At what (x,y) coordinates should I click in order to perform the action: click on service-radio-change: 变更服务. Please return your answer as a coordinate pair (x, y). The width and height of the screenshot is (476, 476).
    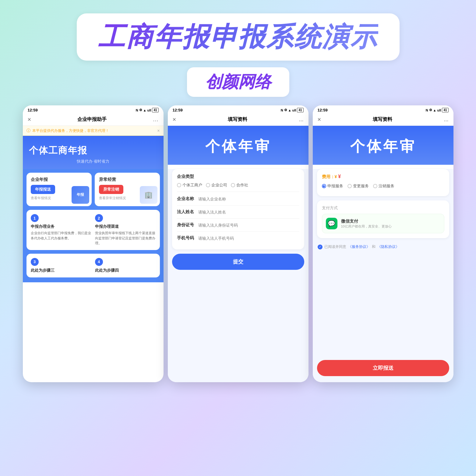
    Looking at the image, I should click on (358, 186).